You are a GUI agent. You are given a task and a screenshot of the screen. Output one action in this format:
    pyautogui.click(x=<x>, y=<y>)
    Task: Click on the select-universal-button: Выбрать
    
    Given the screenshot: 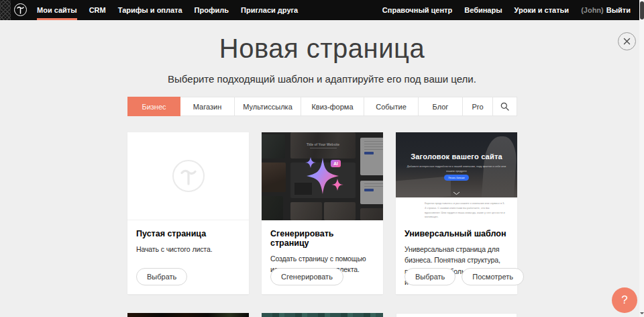 What is the action you would take?
    pyautogui.click(x=430, y=277)
    